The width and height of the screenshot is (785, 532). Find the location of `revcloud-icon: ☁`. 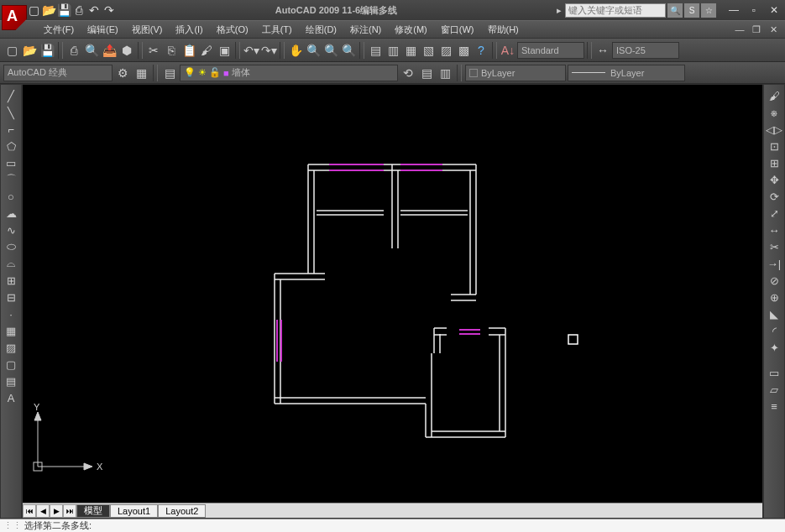

revcloud-icon: ☁ is located at coordinates (11, 213).